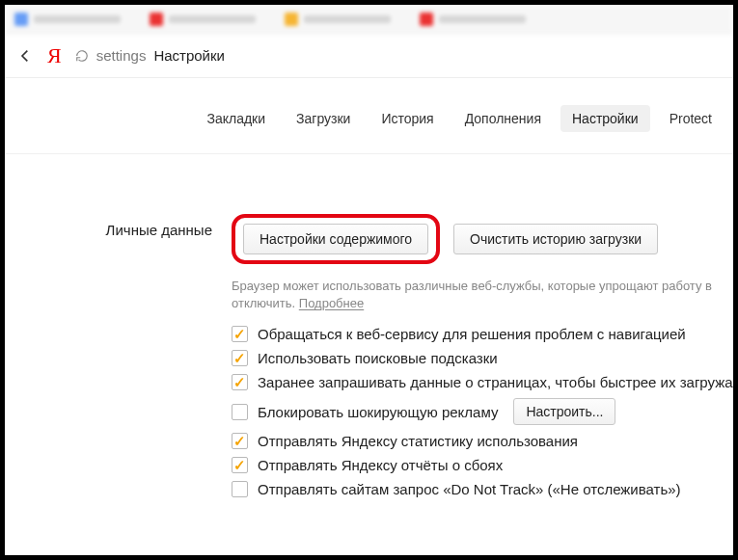 This screenshot has width=738, height=560. What do you see at coordinates (369, 56) in the screenshot?
I see `browser-toolbar: Я settings Настройки` at bounding box center [369, 56].